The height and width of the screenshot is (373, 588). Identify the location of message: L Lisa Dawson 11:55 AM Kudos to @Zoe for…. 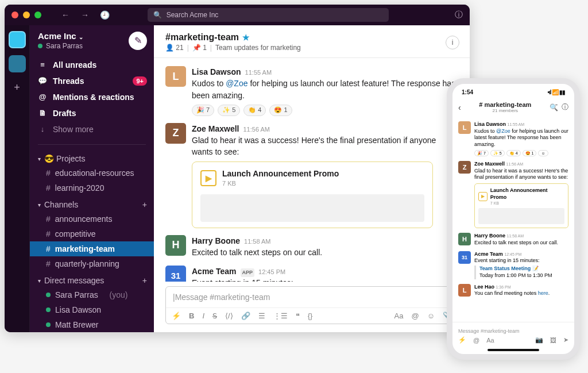
(513, 139).